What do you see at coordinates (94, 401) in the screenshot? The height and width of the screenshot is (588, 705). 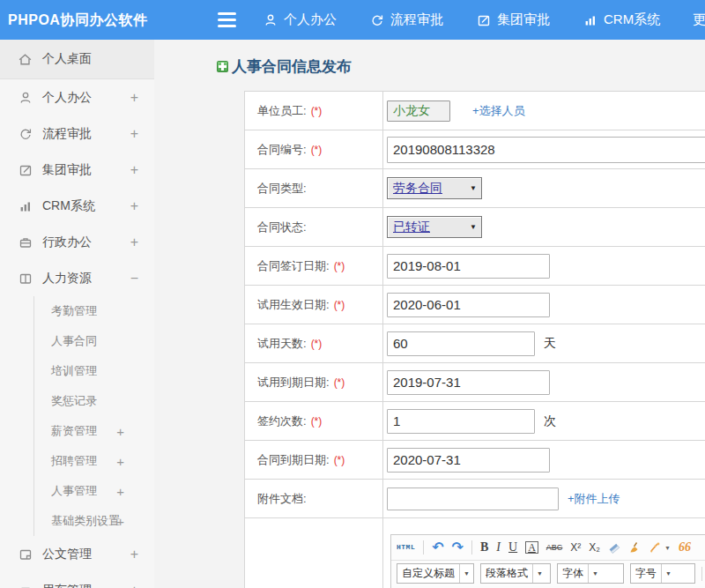 I see `submenu-item-rewards: 奖惩记录` at bounding box center [94, 401].